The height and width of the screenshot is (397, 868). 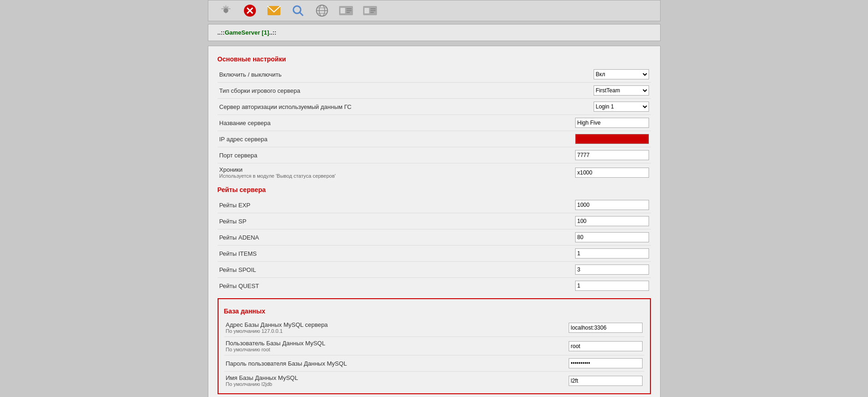 What do you see at coordinates (575, 286) in the screenshot?
I see `field-quest-input-cell` at bounding box center [575, 286].